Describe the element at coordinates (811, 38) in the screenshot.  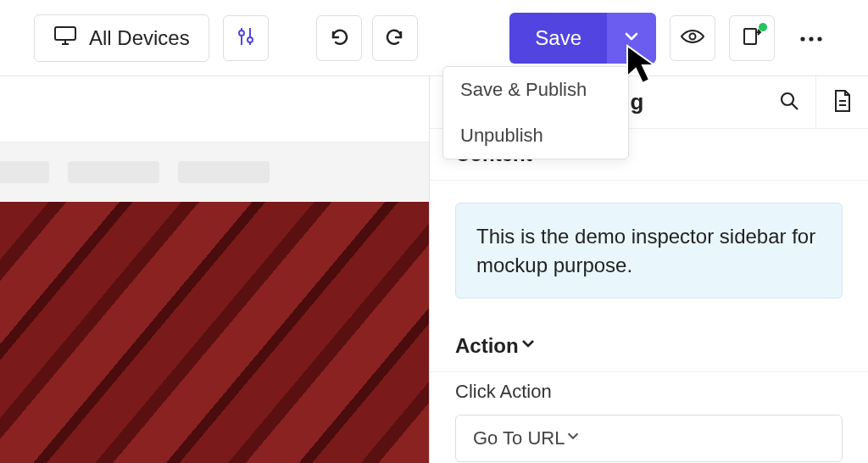
I see `more-horizontal-icon` at that location.